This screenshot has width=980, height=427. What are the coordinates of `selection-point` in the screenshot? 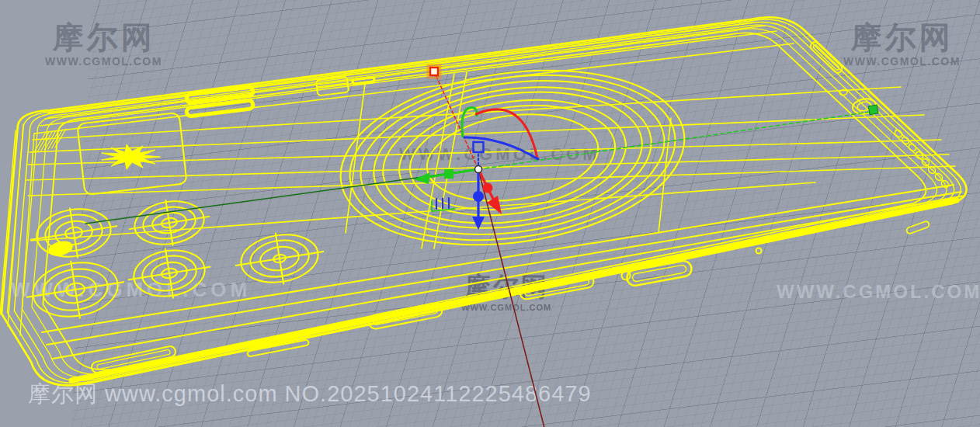 It's located at (873, 110).